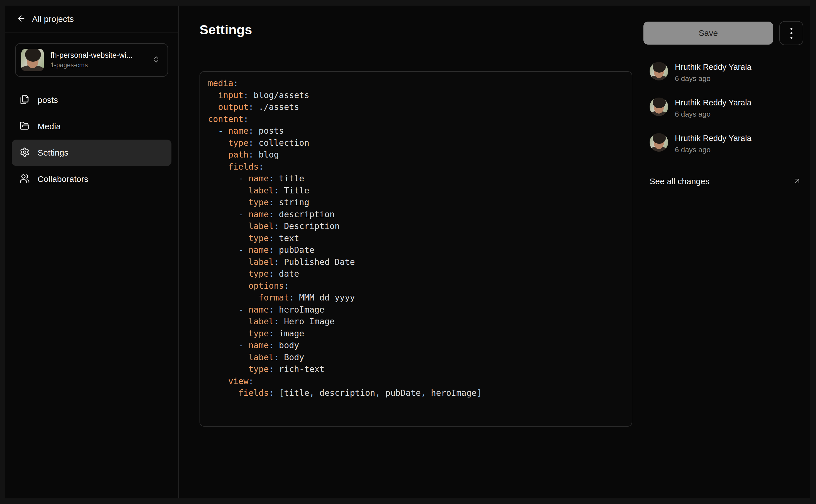 This screenshot has height=504, width=816. Describe the element at coordinates (416, 191) in the screenshot. I see `code-line: label: Title` at that location.